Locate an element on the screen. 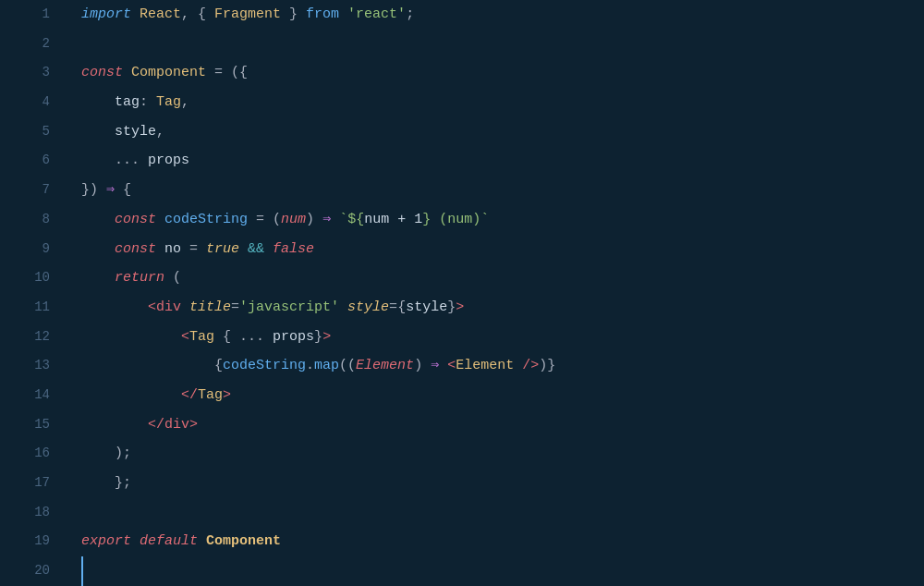  token-div-open11: <div is located at coordinates (168, 308).